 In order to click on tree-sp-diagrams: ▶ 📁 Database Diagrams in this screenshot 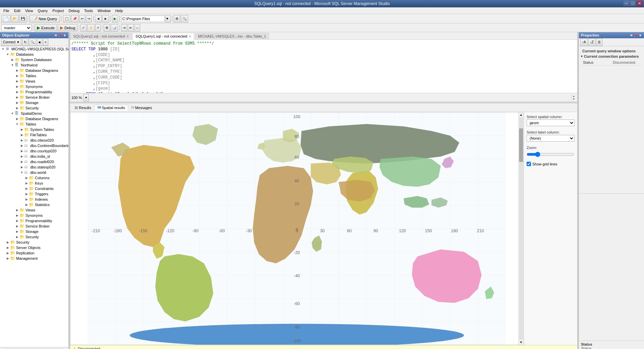, I will do `click(34, 119)`.